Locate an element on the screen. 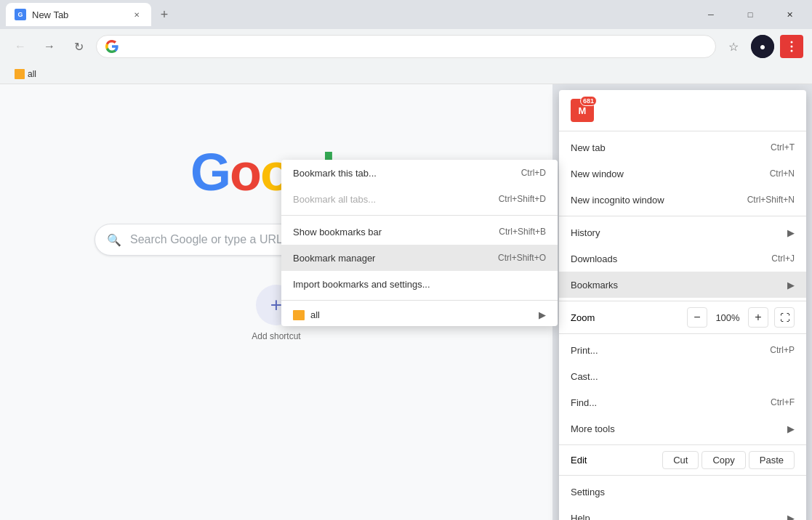 The width and height of the screenshot is (812, 520). menu-settings-section: Settings Help ▶ Exit is located at coordinates (683, 498).